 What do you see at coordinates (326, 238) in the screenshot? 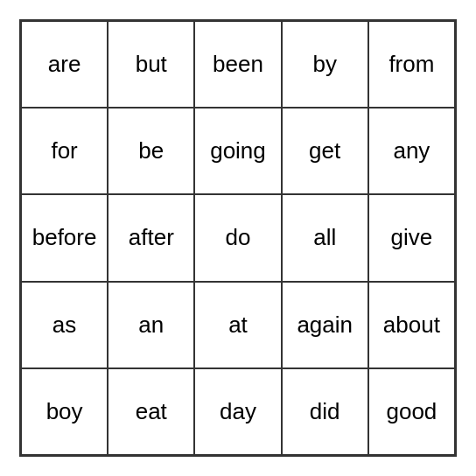
I see `grid-cell-13: all` at bounding box center [326, 238].